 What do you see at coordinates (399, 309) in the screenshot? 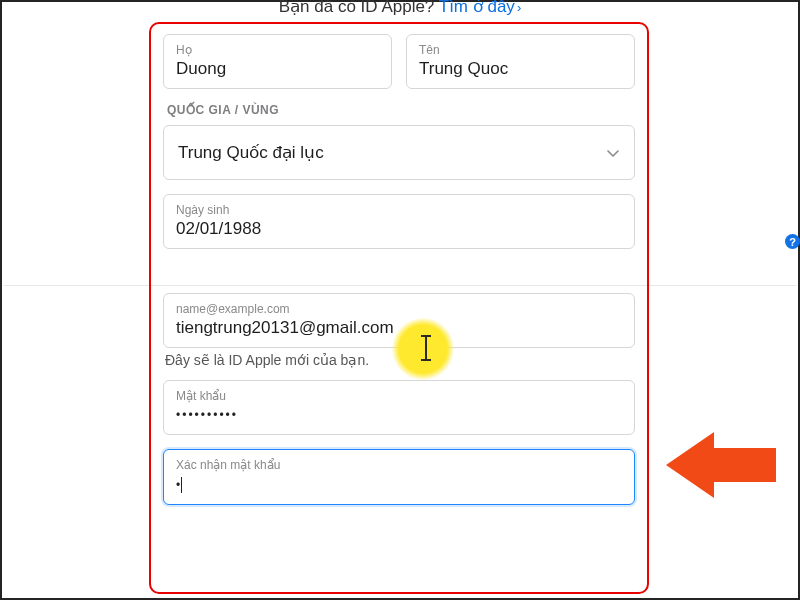
I see `email-placeholder: name@example.com` at bounding box center [399, 309].